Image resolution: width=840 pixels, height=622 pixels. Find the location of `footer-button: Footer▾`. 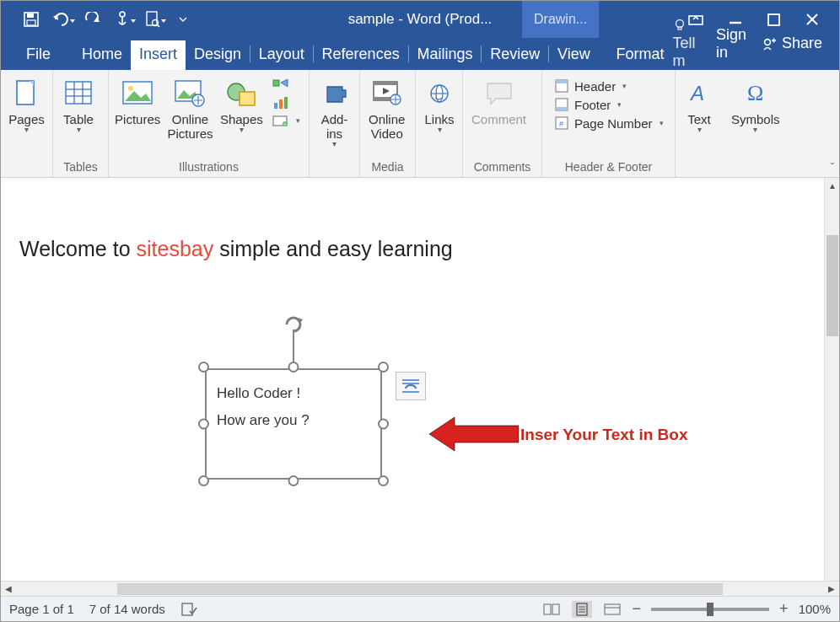

footer-button: Footer▾ is located at coordinates (609, 105).